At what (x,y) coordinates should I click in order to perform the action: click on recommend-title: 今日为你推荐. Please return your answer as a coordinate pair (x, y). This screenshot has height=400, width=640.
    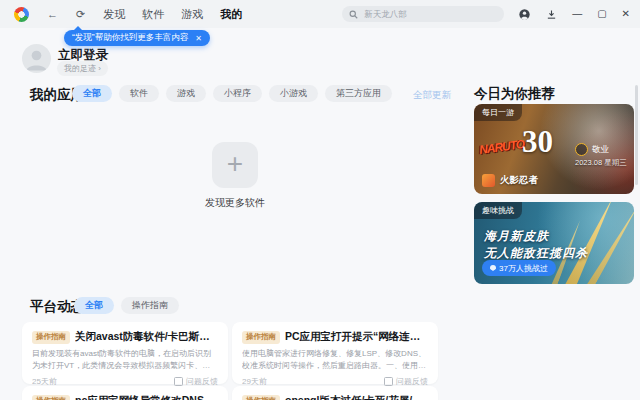
    Looking at the image, I should click on (514, 94).